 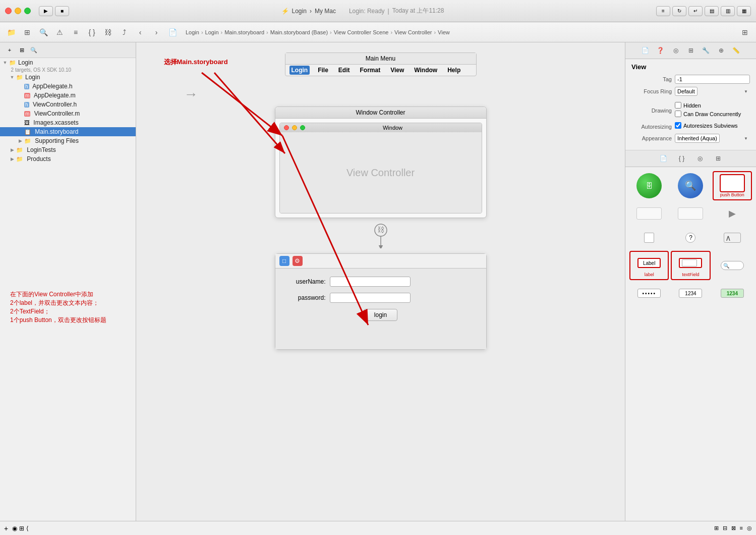 What do you see at coordinates (712, 11) in the screenshot?
I see `layout-button1: ▤` at bounding box center [712, 11].